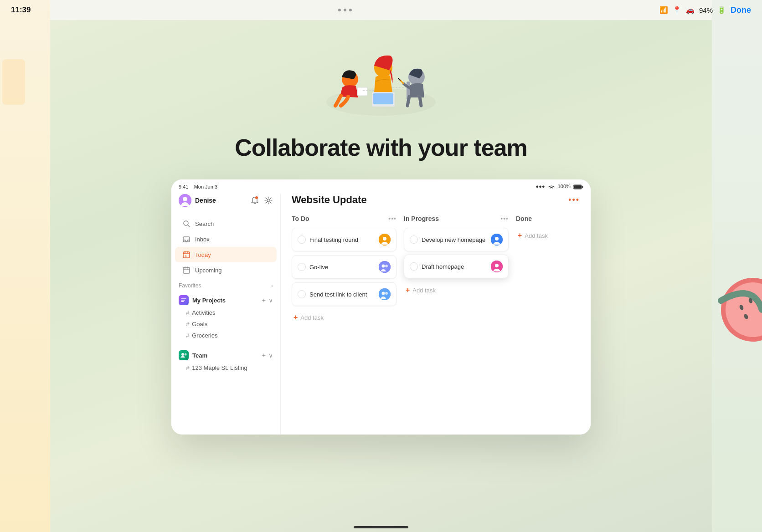  What do you see at coordinates (228, 368) in the screenshot?
I see `project-item-maple: # 123 Maple St. Listing` at bounding box center [228, 368].